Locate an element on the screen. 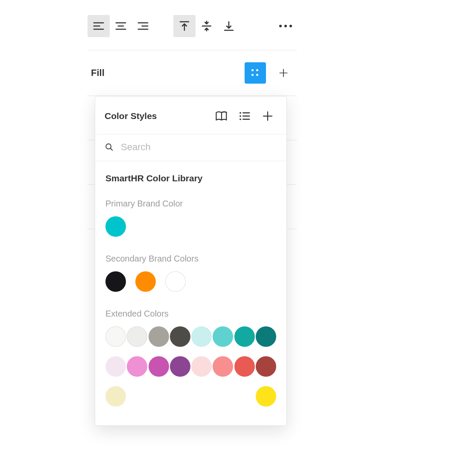 The height and width of the screenshot is (471, 476). book-icon is located at coordinates (222, 116).